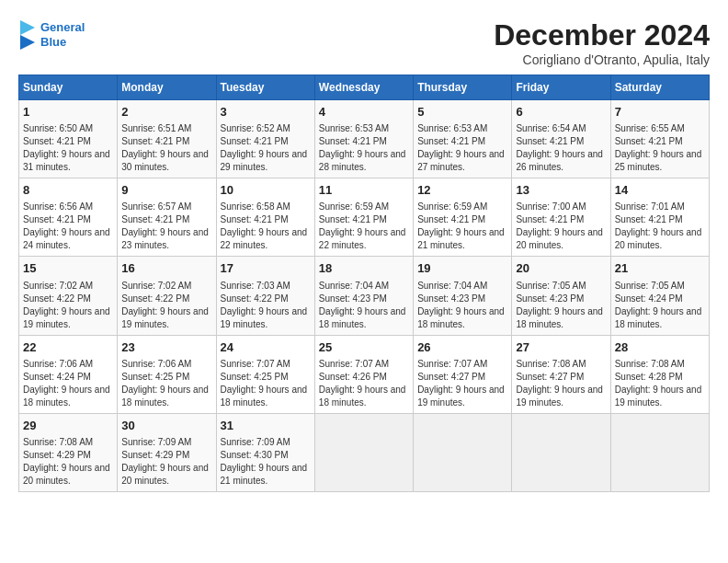 The image size is (728, 563). Describe the element at coordinates (561, 112) in the screenshot. I see `day-number: 6` at that location.